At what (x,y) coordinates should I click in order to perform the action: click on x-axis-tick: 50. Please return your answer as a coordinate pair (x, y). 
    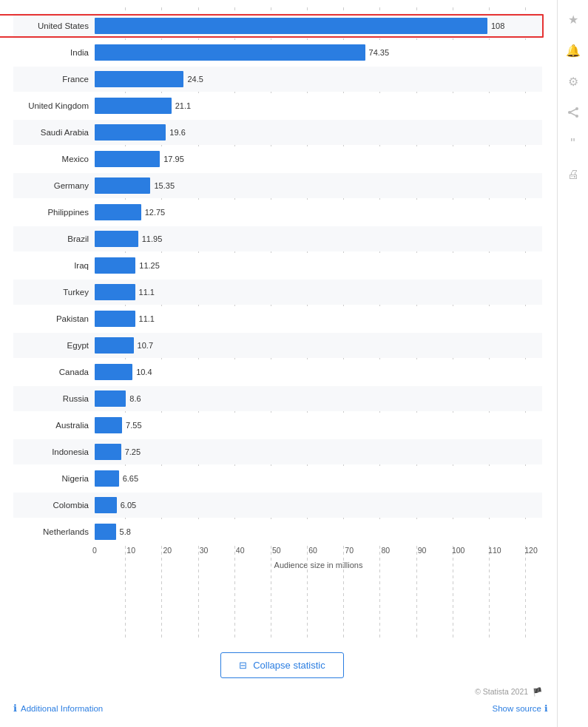
    Looking at the image, I should click on (277, 550).